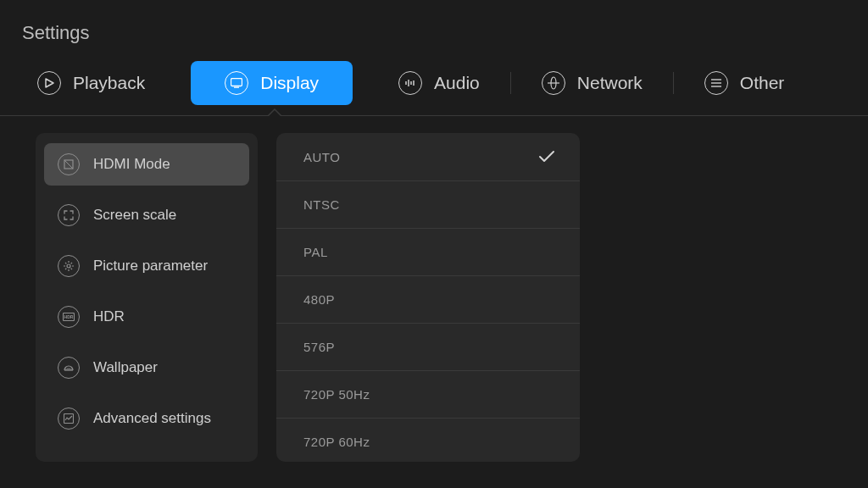 The height and width of the screenshot is (488, 868). Describe the element at coordinates (434, 83) in the screenshot. I see `tabs-bar: Playback Display Audio Network Other` at that location.